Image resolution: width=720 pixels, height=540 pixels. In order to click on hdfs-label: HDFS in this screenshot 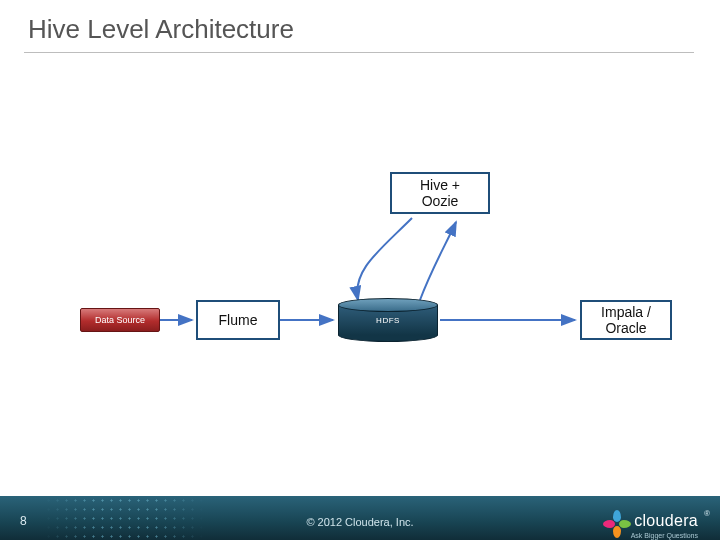, I will do `click(388, 320)`.